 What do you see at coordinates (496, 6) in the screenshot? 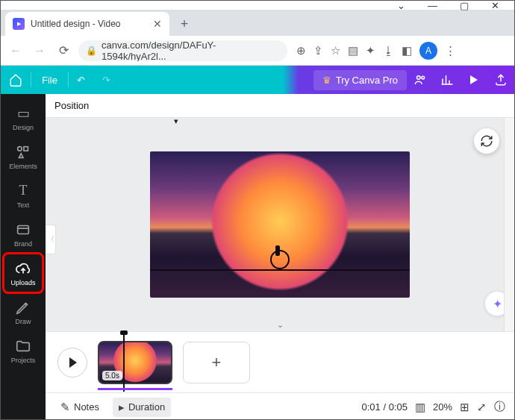
I see `window-close-icon: ✕` at bounding box center [496, 6].